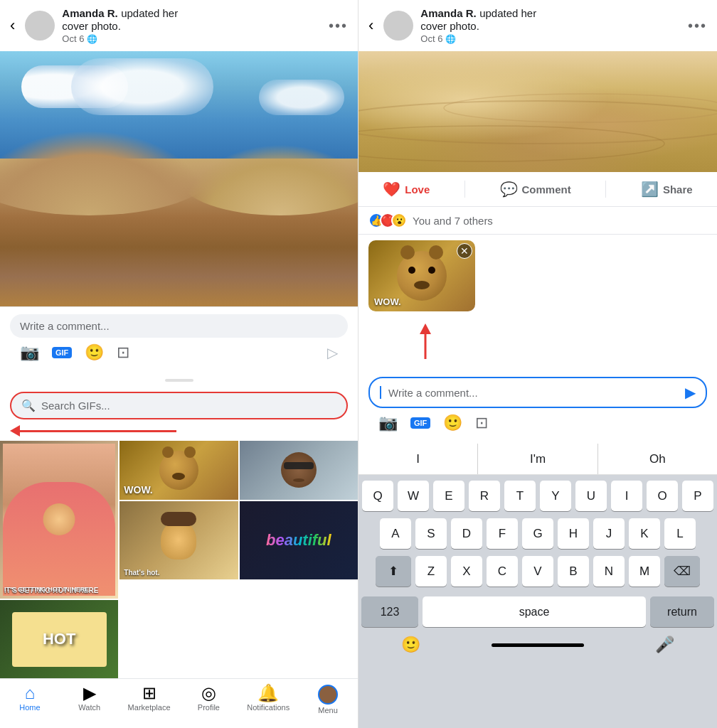 Image resolution: width=717 pixels, height=728 pixels. Describe the element at coordinates (328, 704) in the screenshot. I see `nav-menu: Menu` at that location.